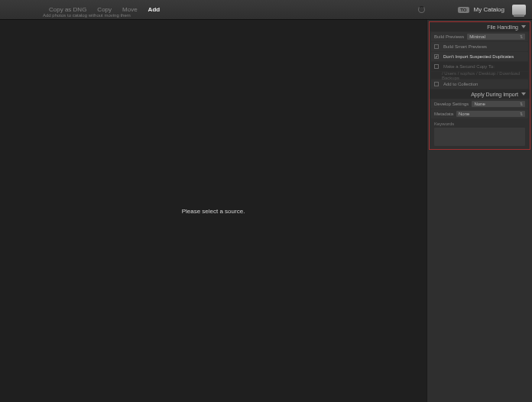  What do you see at coordinates (463, 10) in the screenshot?
I see `to-badge: TO` at bounding box center [463, 10].